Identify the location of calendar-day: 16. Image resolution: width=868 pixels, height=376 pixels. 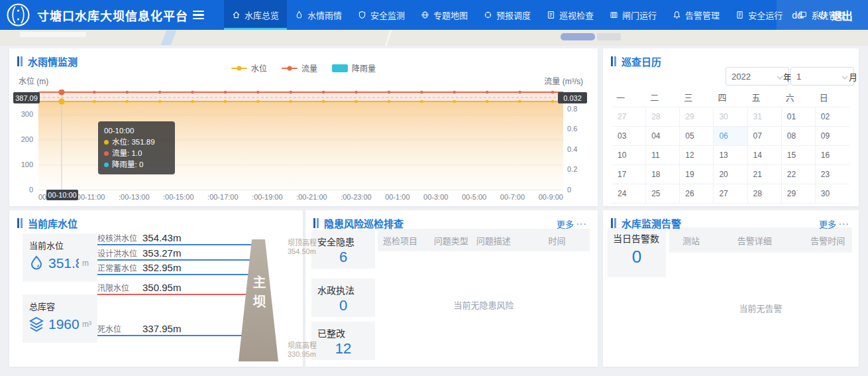
(832, 155).